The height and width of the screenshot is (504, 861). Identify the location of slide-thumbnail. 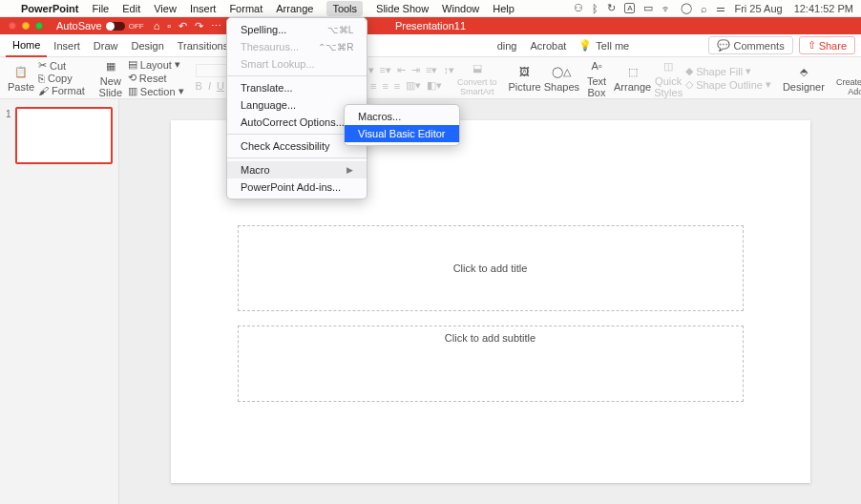
(64, 136).